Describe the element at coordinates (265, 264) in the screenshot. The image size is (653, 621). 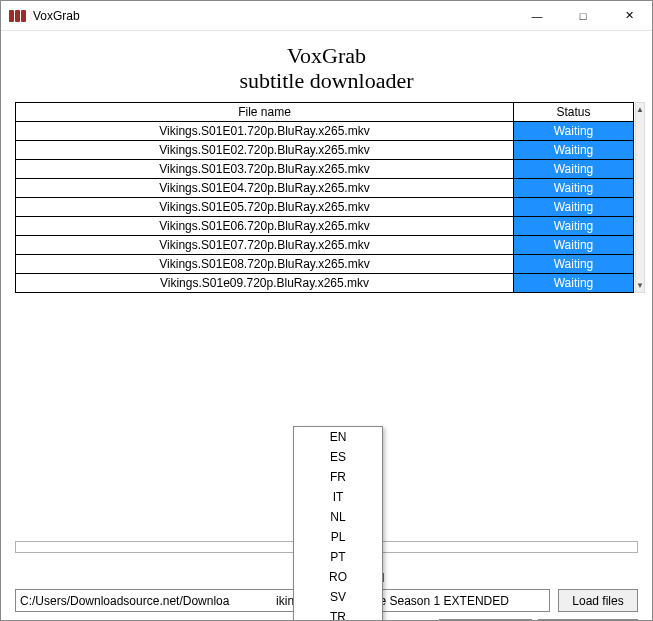
I see `file-cell: Vikings.S01E08.720p.BluRay.x265.mkv` at that location.